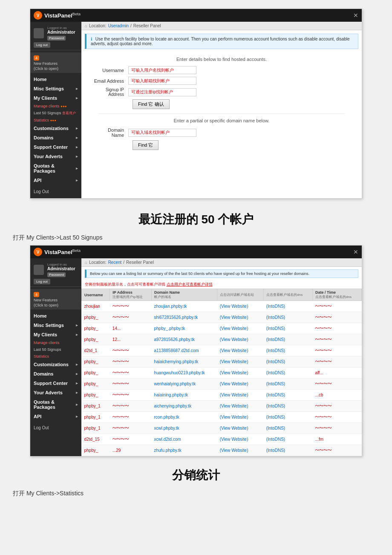 This screenshot has width=392, height=555. Describe the element at coordinates (56, 106) in the screenshot. I see `sidebar-item-manage-clients: Manage clients ●●●` at that location.